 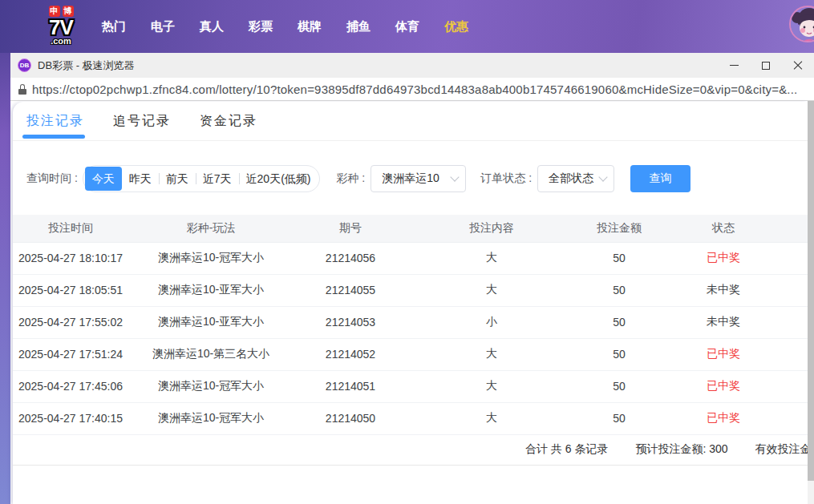 I want to click on nav-item: 热门, so click(x=114, y=27).